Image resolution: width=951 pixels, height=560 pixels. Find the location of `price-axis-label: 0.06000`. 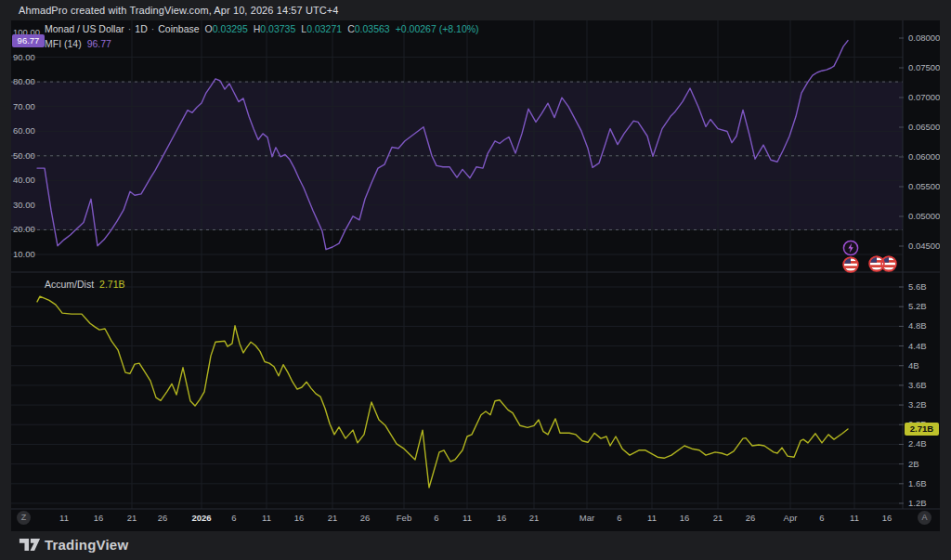

price-axis-label: 0.06000 is located at coordinates (924, 157).